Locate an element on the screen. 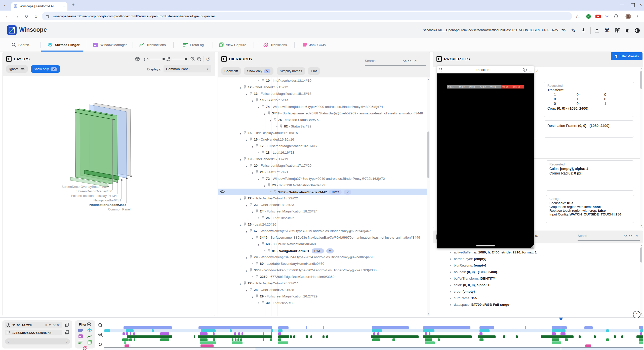 The height and width of the screenshot is (350, 644). forward-icon: → is located at coordinates (17, 16).